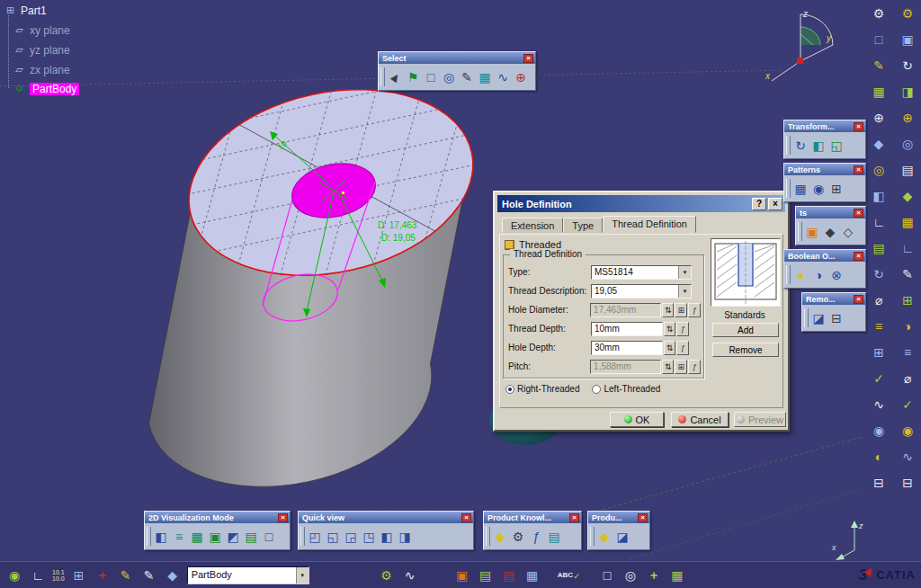 Image resolution: width=921 pixels, height=588 pixels. I want to click on spinner-icon, so click(669, 348).